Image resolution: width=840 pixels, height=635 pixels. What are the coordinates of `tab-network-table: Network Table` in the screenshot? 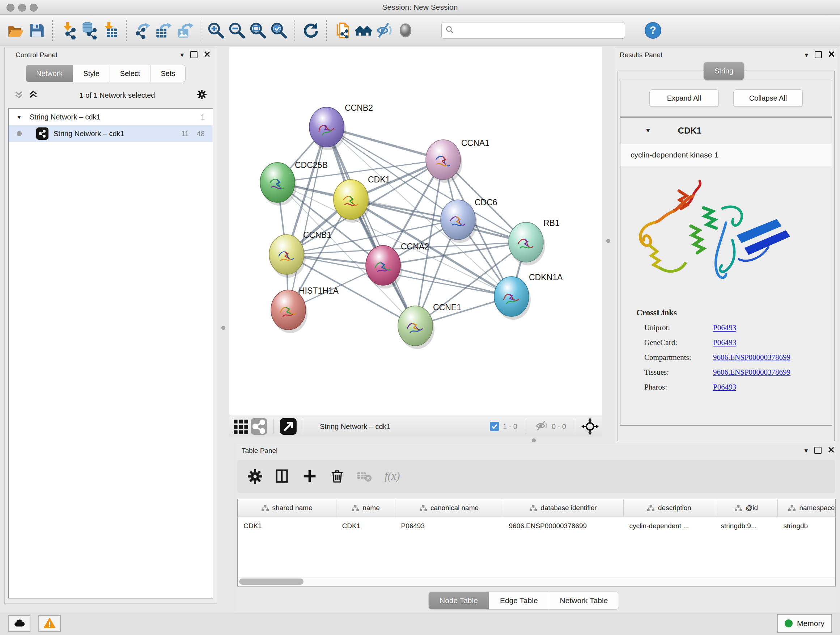 It's located at (584, 600).